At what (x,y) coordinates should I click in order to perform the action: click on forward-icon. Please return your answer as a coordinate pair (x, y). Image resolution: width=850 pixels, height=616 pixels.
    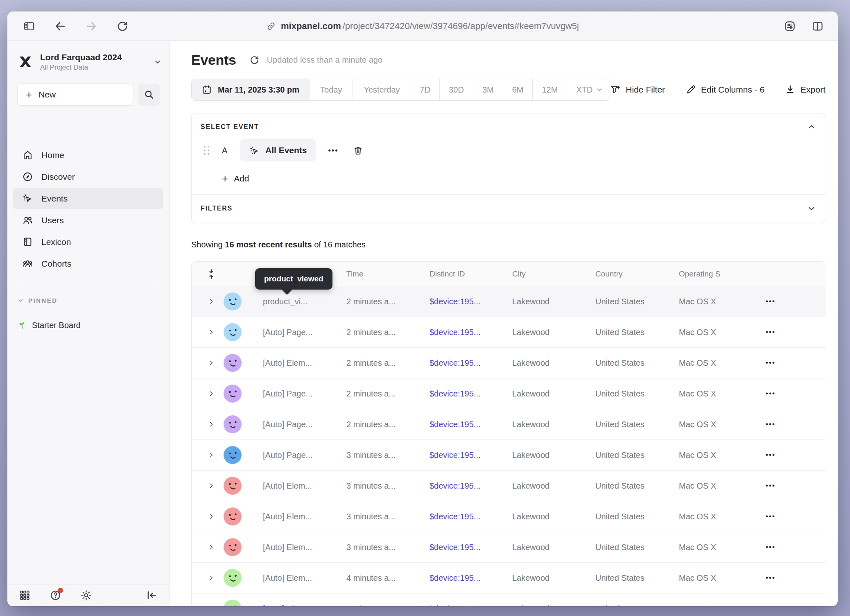
    Looking at the image, I should click on (91, 26).